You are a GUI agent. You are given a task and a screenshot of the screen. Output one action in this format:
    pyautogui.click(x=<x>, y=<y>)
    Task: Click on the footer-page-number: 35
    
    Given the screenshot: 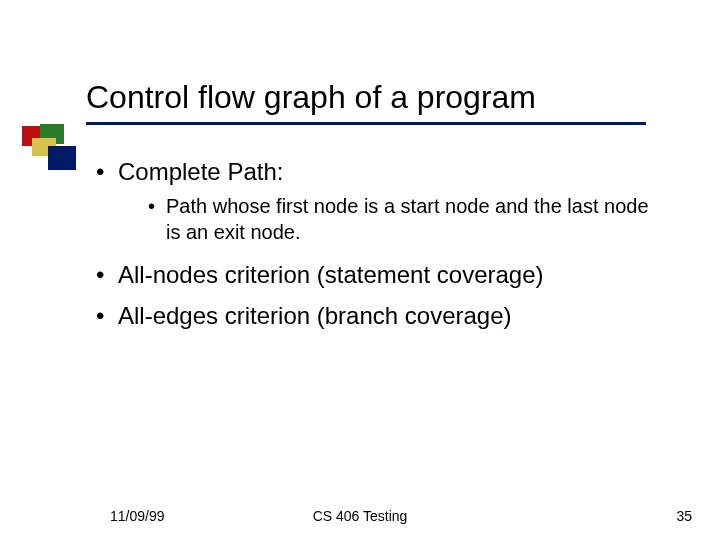 What is the action you would take?
    pyautogui.click(x=684, y=516)
    